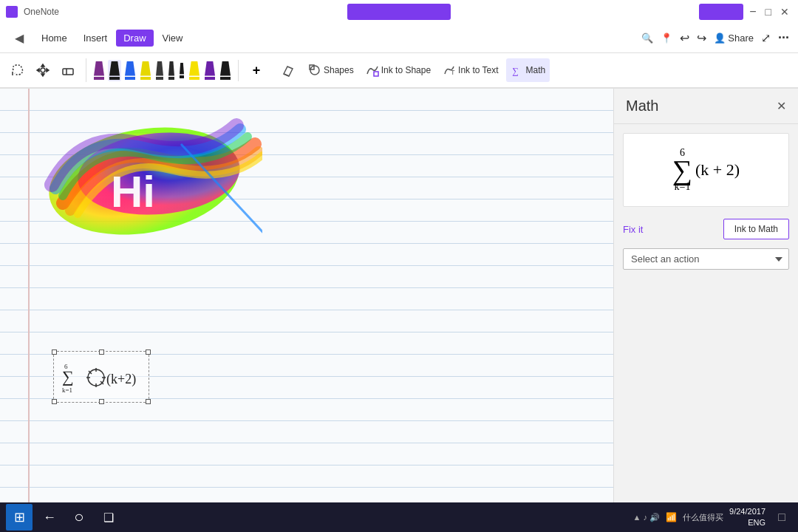 The height and width of the screenshot is (532, 798). I want to click on pen-black-active, so click(115, 71).